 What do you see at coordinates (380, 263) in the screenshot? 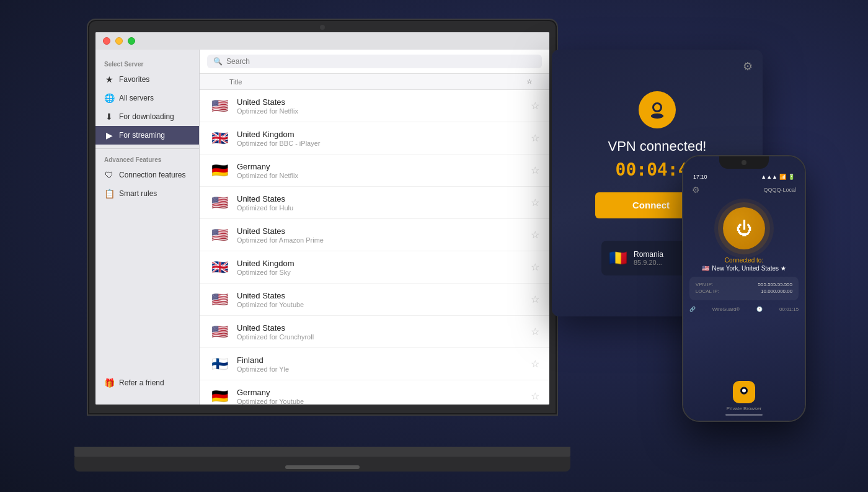
I see `server-name-6: United Kingdom` at bounding box center [380, 263].